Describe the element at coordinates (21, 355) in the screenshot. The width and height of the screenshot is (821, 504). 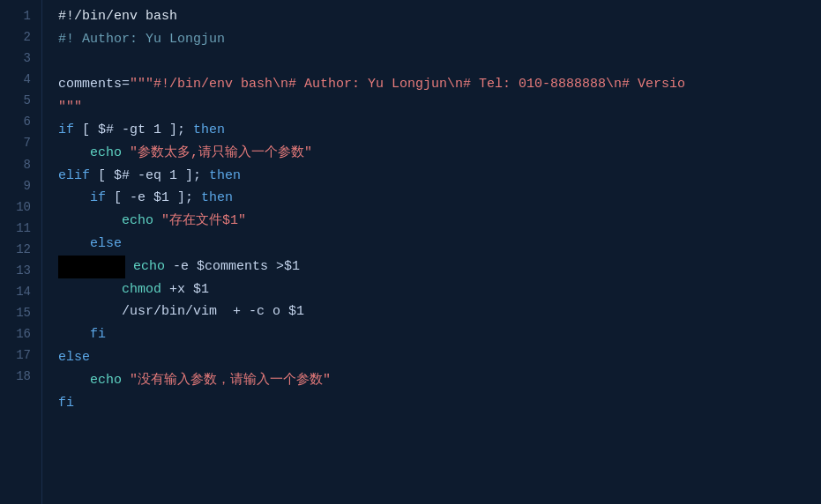
I see `line-num-17: 17` at that location.